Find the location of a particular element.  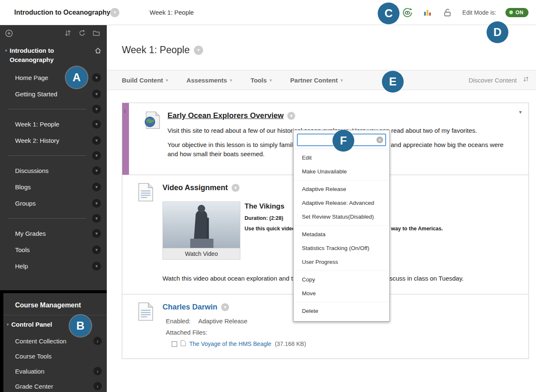

home-icon is located at coordinates (98, 52).